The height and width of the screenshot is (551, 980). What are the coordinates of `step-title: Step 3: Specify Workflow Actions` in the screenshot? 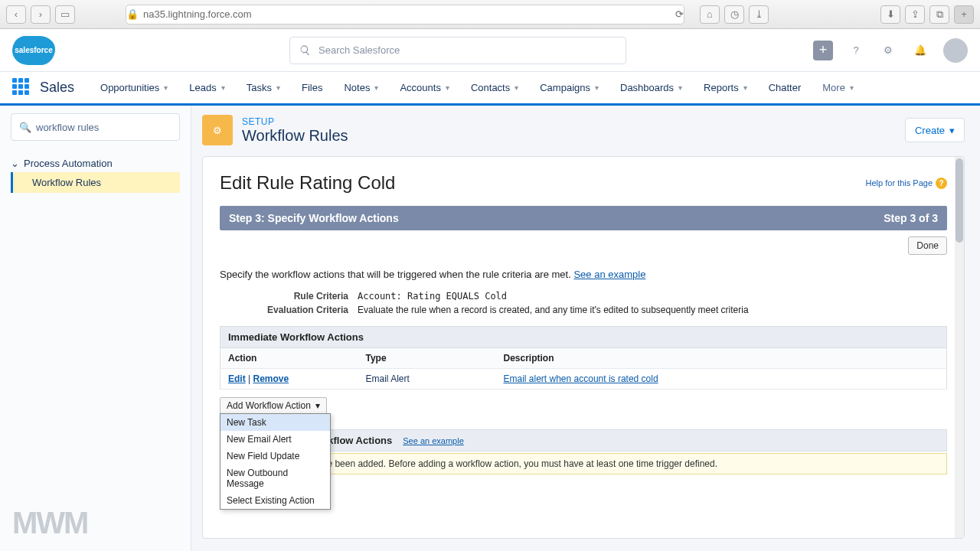 It's located at (314, 218).